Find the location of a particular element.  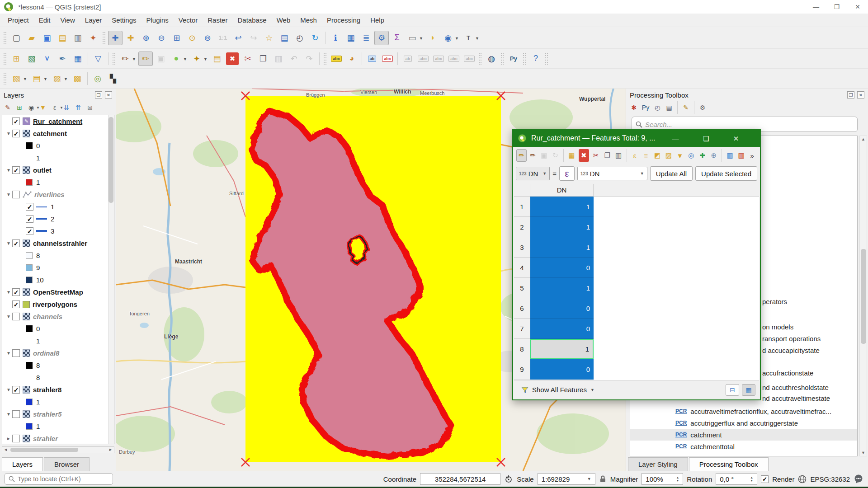

digitize-with-shape-icon: ●▼ is located at coordinates (176, 59).